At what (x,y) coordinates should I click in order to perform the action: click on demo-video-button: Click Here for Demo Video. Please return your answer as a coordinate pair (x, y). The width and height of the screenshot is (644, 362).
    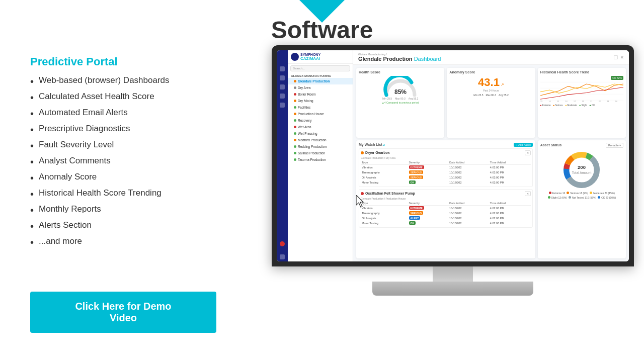
    Looking at the image, I should click on (123, 312).